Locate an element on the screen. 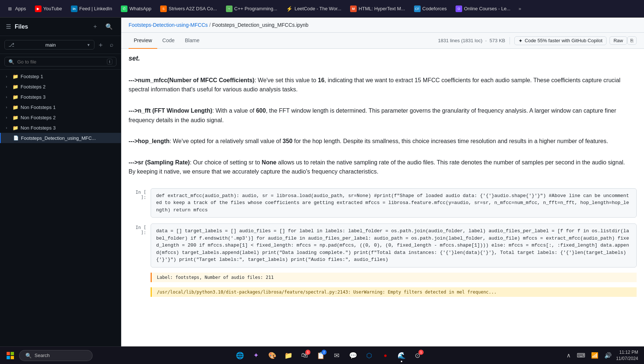 The height and width of the screenshot is (364, 644). sidebar-item-footsteps2: › 📁 Footsteps 2 is located at coordinates (60, 87).